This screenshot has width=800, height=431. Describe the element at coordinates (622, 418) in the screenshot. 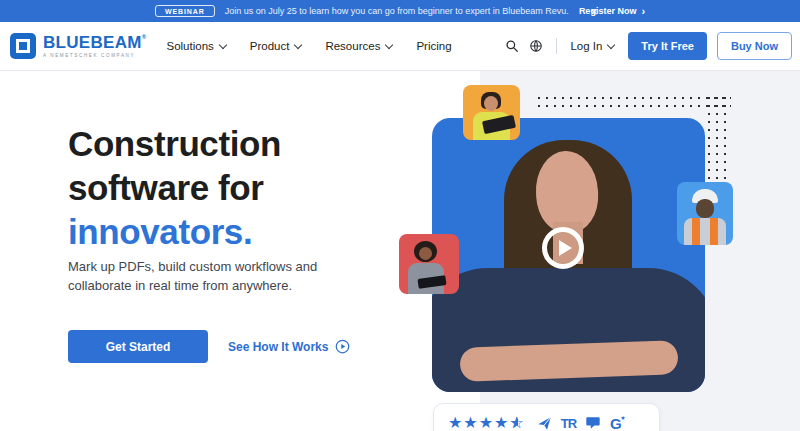

I see `g2-star: ★` at that location.